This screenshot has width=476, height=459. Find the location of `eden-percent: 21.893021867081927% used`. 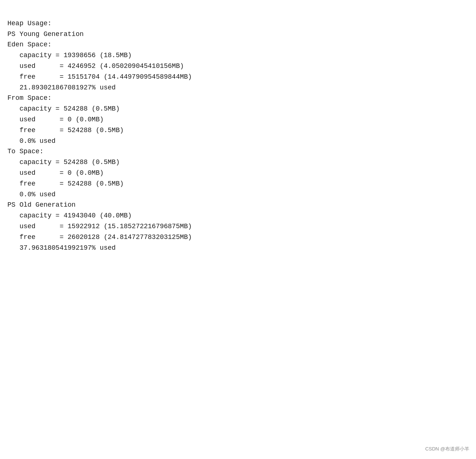

eden-percent: 21.893021867081927% used is located at coordinates (236, 88).